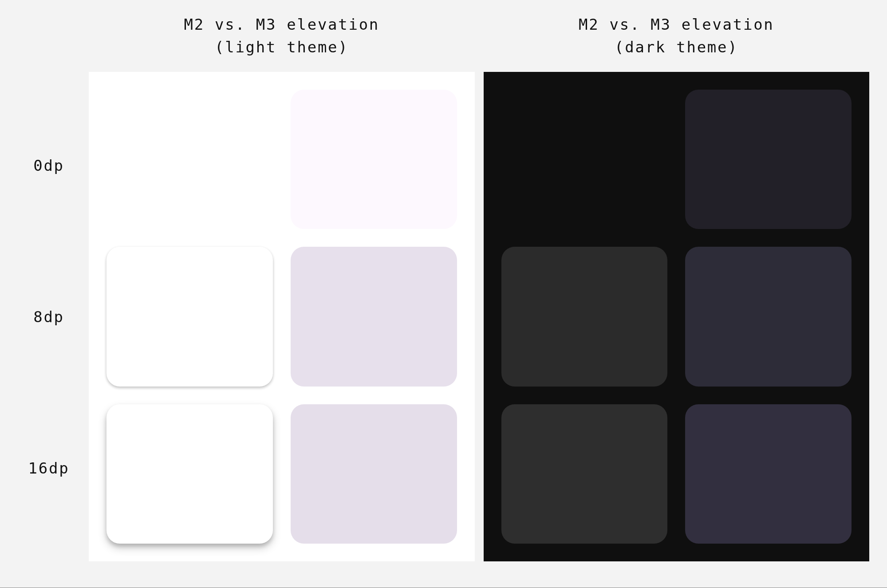 The width and height of the screenshot is (887, 588). What do you see at coordinates (49, 317) in the screenshot?
I see `row-label-8dp: 8dp` at bounding box center [49, 317].